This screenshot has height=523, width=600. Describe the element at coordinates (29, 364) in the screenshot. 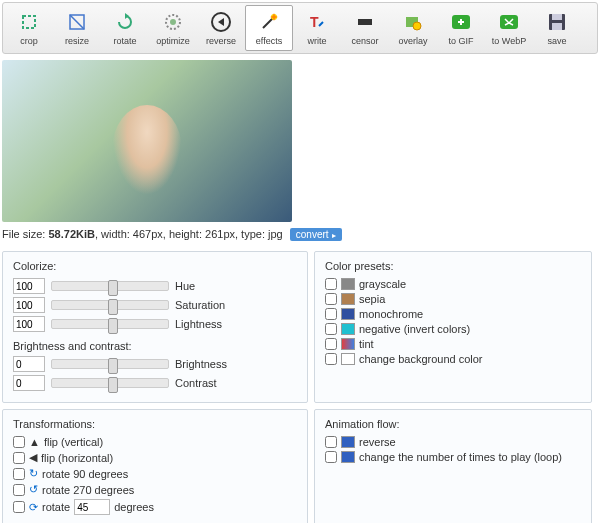

I see `brightness-input` at that location.